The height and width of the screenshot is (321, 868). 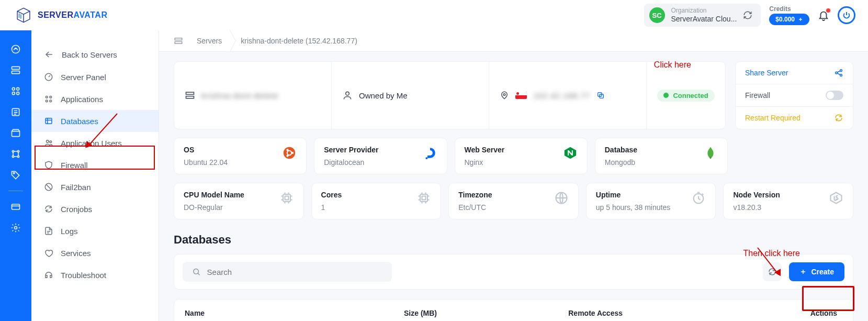 I want to click on server-icon, so click(x=190, y=95).